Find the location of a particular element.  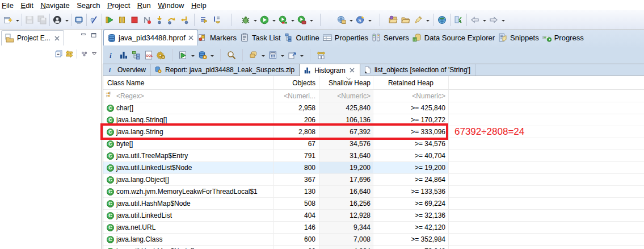

view-tab-markers: Markers is located at coordinates (217, 38).